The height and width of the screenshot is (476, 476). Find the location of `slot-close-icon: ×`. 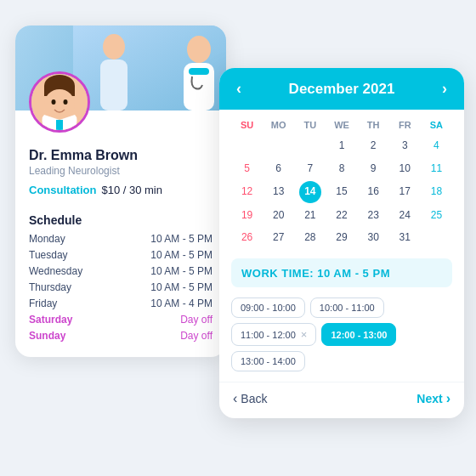

slot-close-icon: × is located at coordinates (304, 335).